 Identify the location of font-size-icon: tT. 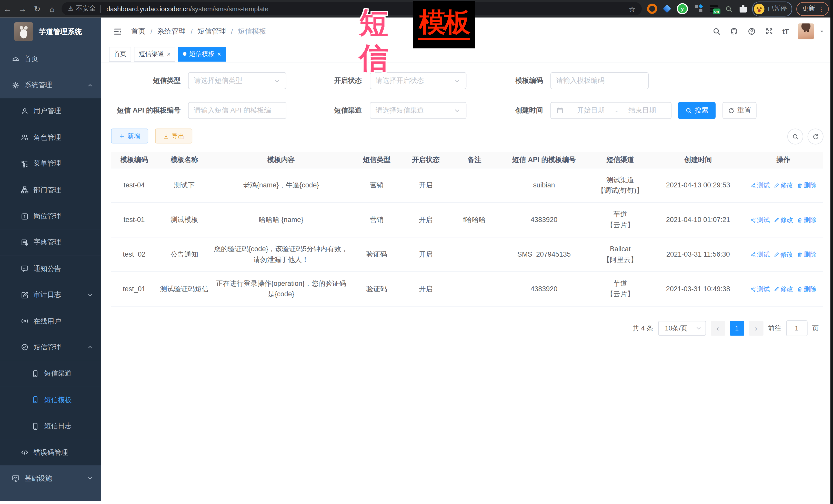
(786, 31).